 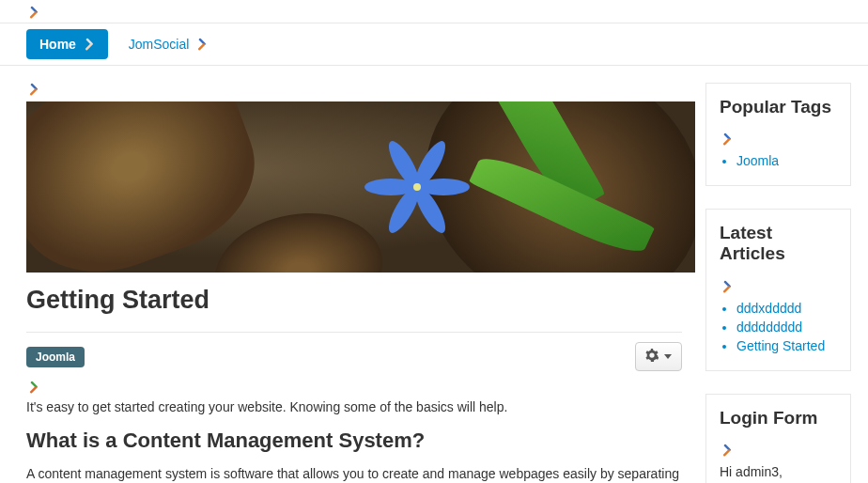 What do you see at coordinates (787, 346) in the screenshot?
I see `list-item: Getting Started` at bounding box center [787, 346].